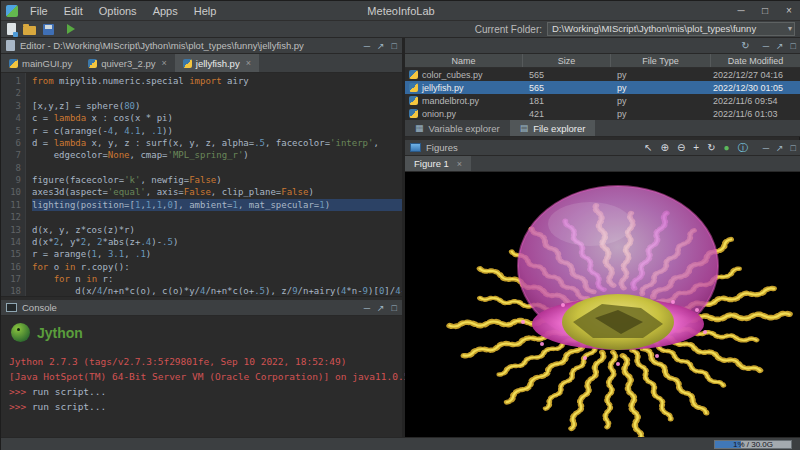 The height and width of the screenshot is (450, 800). I want to click on file-row: color_cubes.py565py2022/12/27 04:16, so click(602, 74).